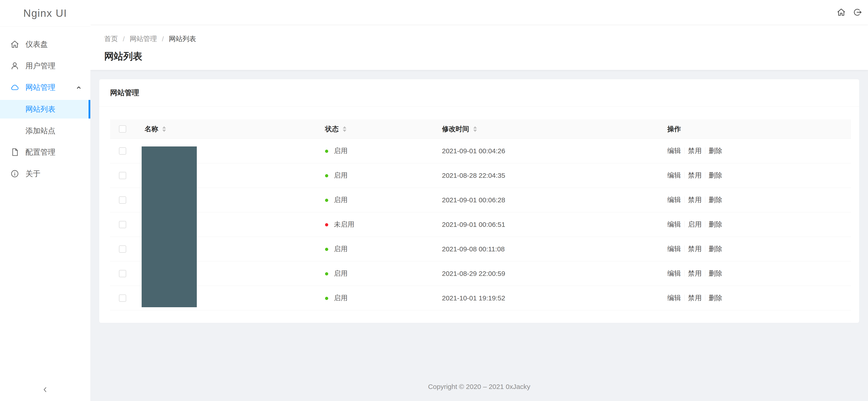 The image size is (868, 401). I want to click on breadcrumb-current: 网站列表, so click(183, 39).